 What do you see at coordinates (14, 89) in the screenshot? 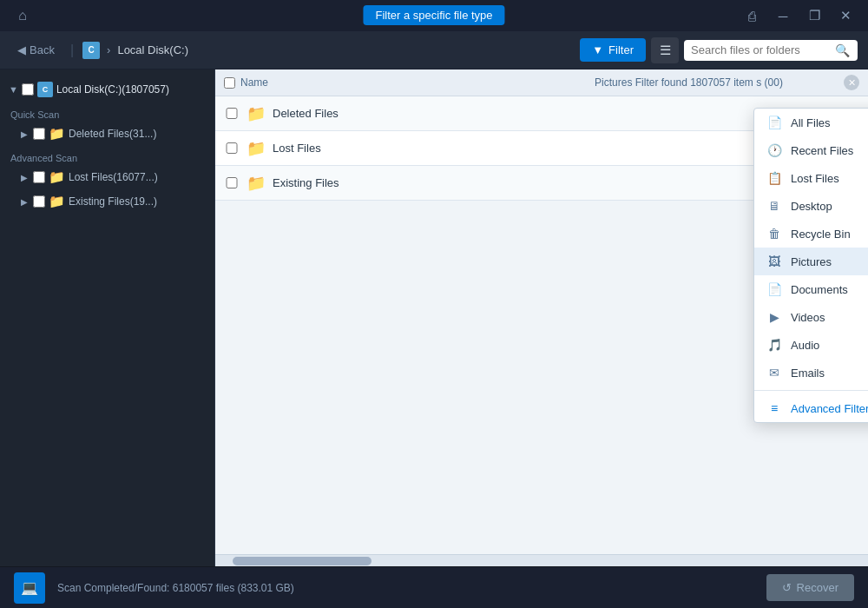
I see `chevron-down-icon: ▼` at bounding box center [14, 89].